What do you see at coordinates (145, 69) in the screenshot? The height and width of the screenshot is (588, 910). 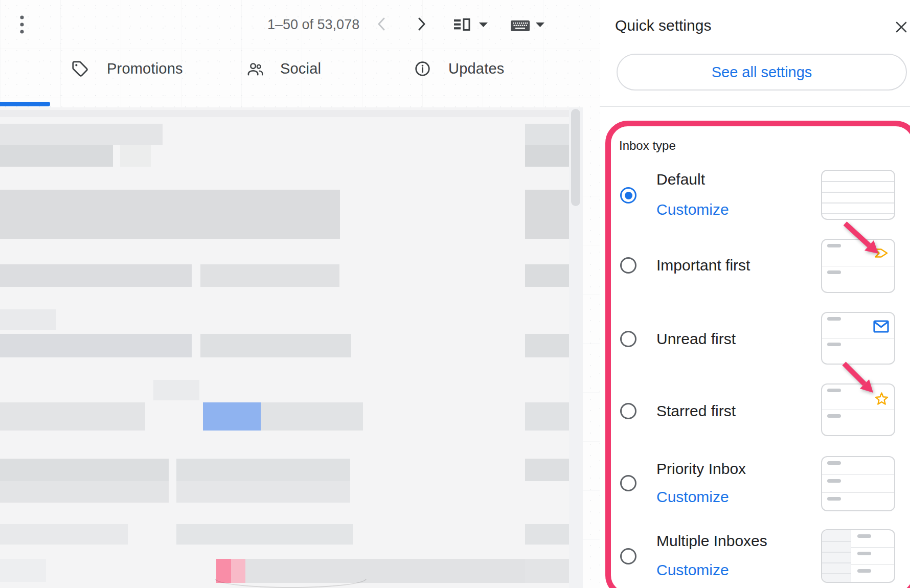 I see `tab-promotions-label: Promotions` at bounding box center [145, 69].